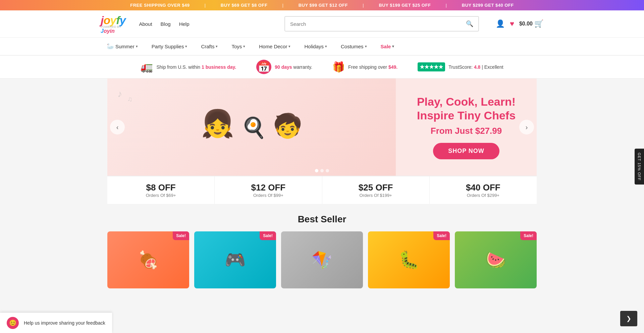 This screenshot has height=333, width=644. I want to click on hero-prev-button: ‹, so click(117, 127).